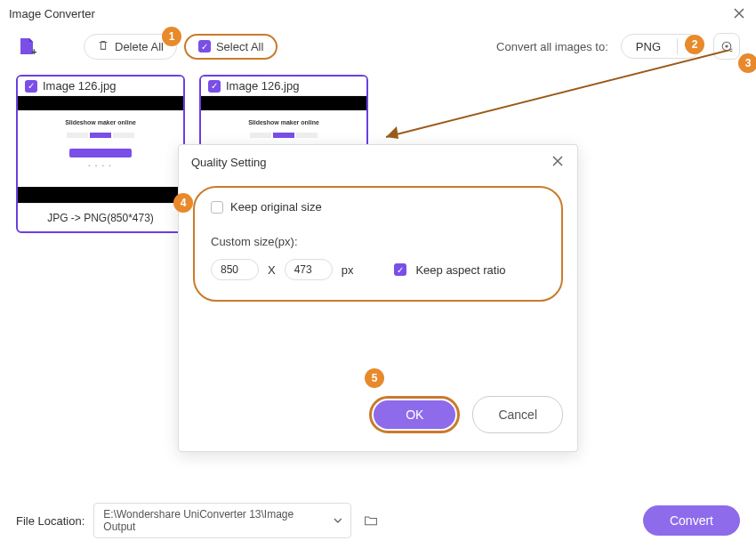 Image resolution: width=756 pixels, height=549 pixels. What do you see at coordinates (205, 46) in the screenshot?
I see `checkbox-icon: ✓` at bounding box center [205, 46].